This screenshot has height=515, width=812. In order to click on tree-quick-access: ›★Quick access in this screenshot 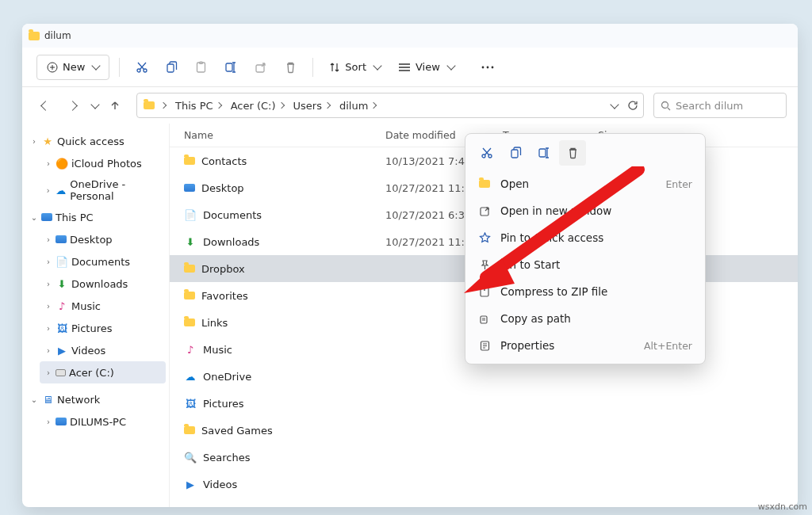, I will do `click(95, 141)`.